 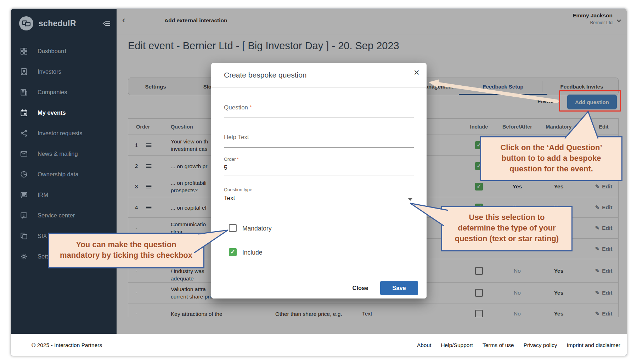 What do you see at coordinates (24, 154) in the screenshot?
I see `envelope-icon` at bounding box center [24, 154].